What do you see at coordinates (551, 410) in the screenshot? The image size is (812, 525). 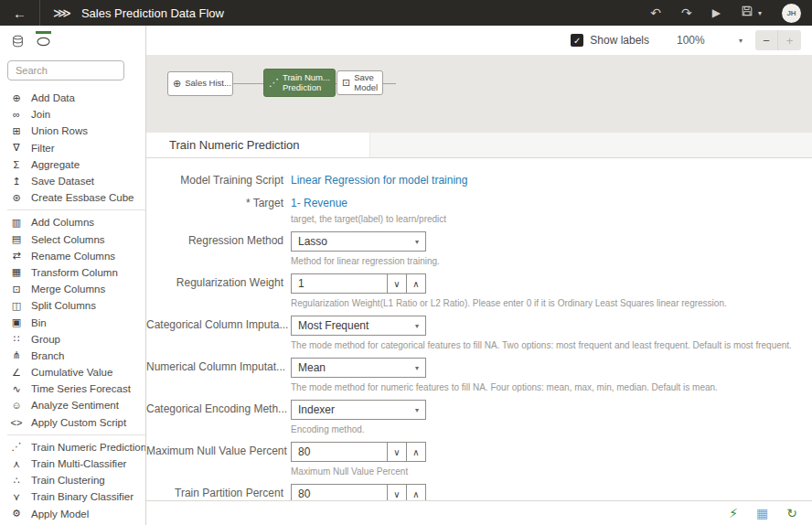 I see `categorical-encoding-method-control: Indexer▾` at bounding box center [551, 410].